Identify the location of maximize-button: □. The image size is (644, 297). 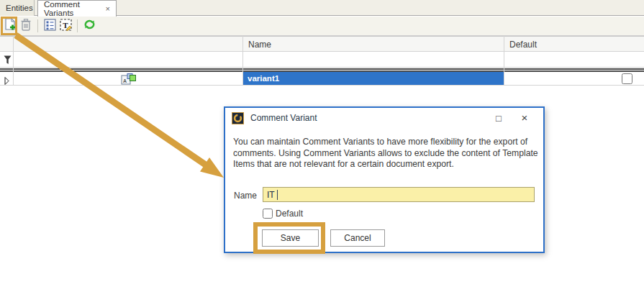
(499, 118).